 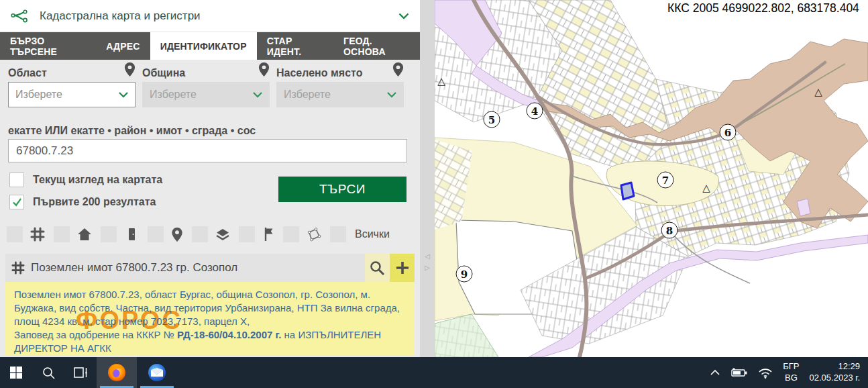 I want to click on oblast-label: Област, so click(x=28, y=70).